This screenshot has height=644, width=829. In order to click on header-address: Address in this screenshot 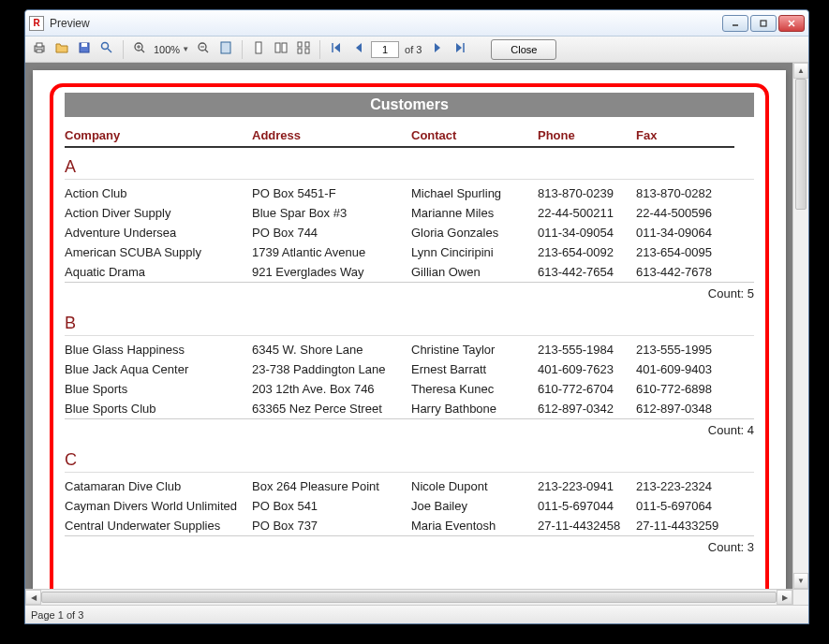, I will do `click(332, 137)`.